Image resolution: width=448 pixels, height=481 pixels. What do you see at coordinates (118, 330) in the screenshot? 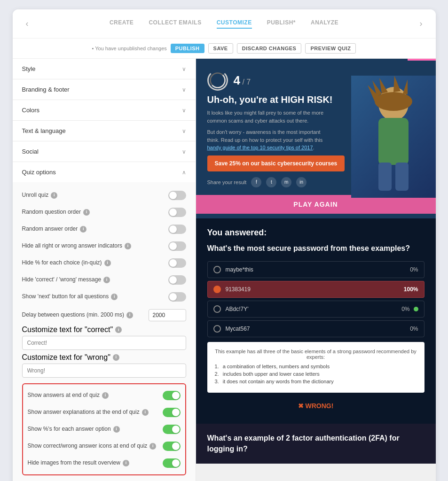
I see `correct-text-info-icon: i` at bounding box center [118, 330].